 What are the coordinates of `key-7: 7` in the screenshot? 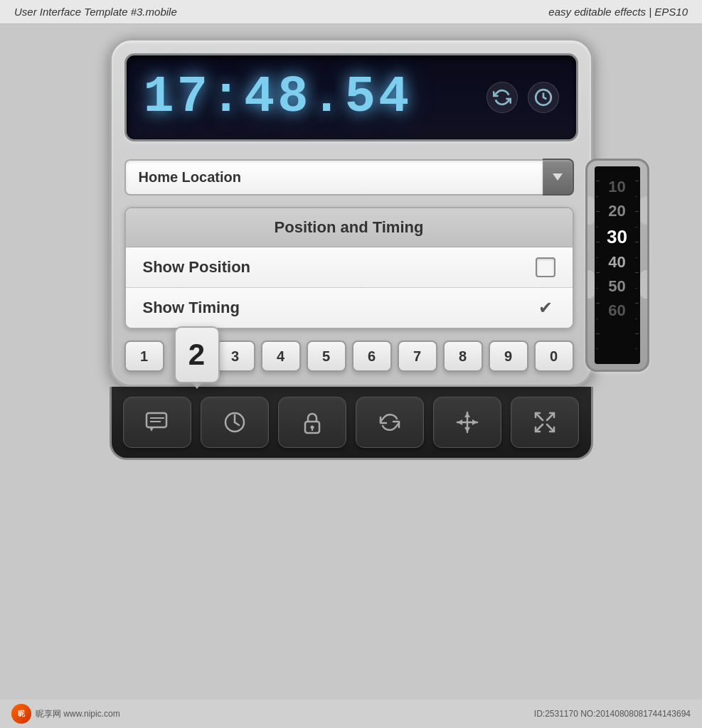 It's located at (418, 356).